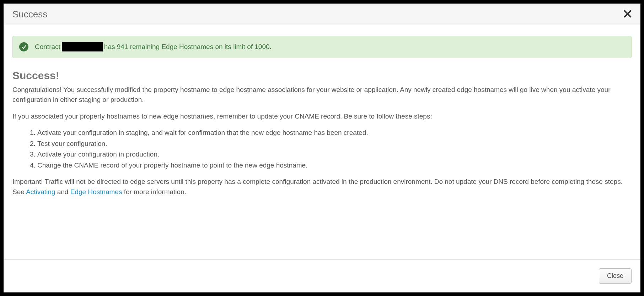 Image resolution: width=644 pixels, height=296 pixels. What do you see at coordinates (322, 95) in the screenshot?
I see `paragraph-congrats: Congratulations! You successfully modifi…` at bounding box center [322, 95].